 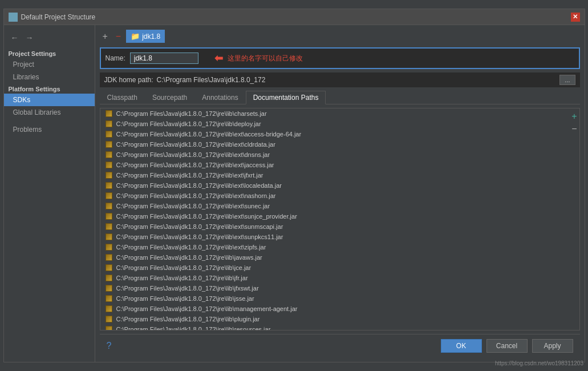 What do you see at coordinates (49, 38) in the screenshot?
I see `sidebar-nav: ← →` at bounding box center [49, 38].